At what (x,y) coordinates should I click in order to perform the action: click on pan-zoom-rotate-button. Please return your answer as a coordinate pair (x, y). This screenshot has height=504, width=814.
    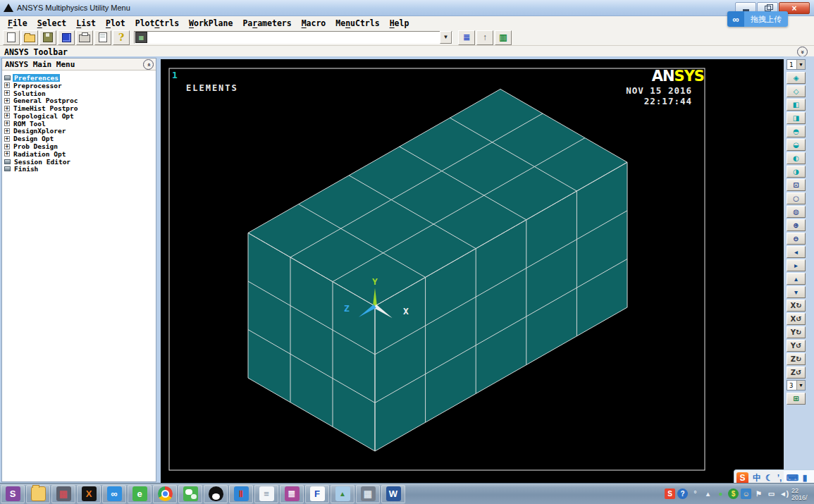
    Looking at the image, I should click on (66, 38).